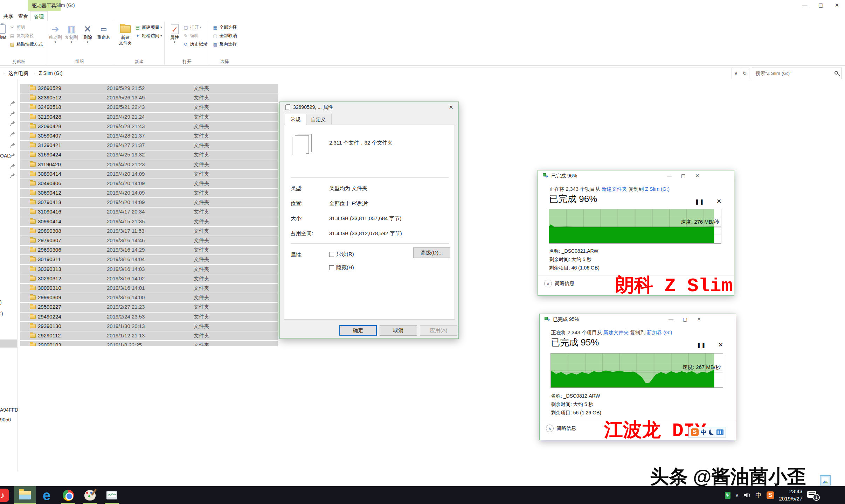  Describe the element at coordinates (8, 344) in the screenshot. I see `nav-selected-item` at that location.